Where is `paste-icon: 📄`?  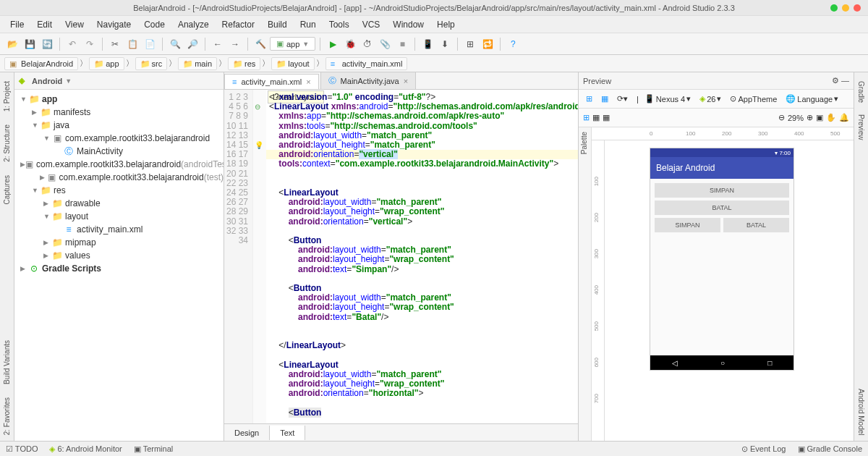
paste-icon: 📄 is located at coordinates (150, 44).